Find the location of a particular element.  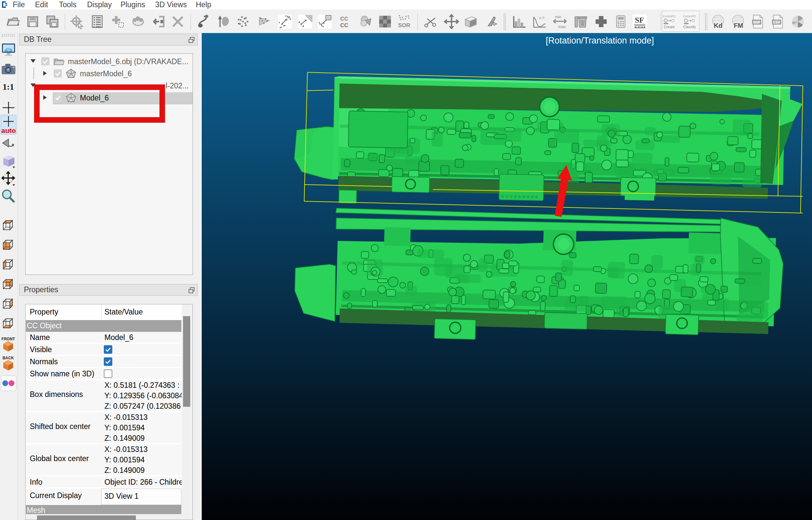

svg-text: min is located at coordinates (558, 17).